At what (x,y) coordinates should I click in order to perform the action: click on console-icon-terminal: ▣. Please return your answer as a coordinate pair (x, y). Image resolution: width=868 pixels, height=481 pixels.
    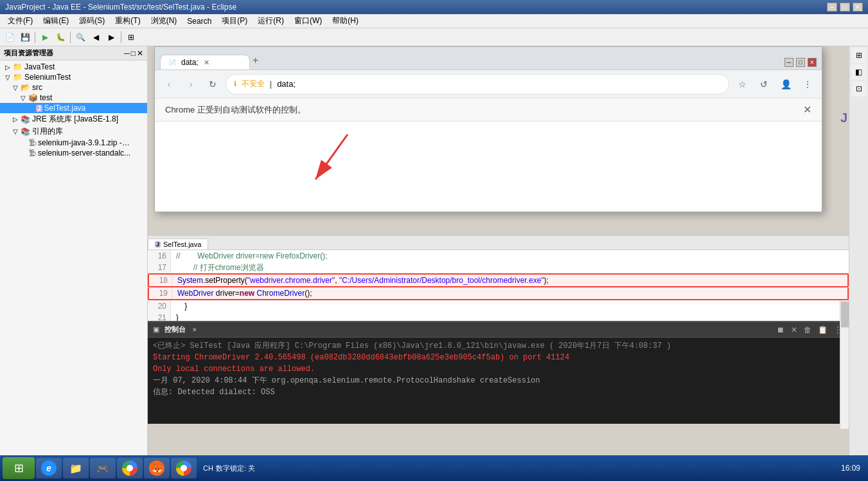
    Looking at the image, I should click on (156, 329).